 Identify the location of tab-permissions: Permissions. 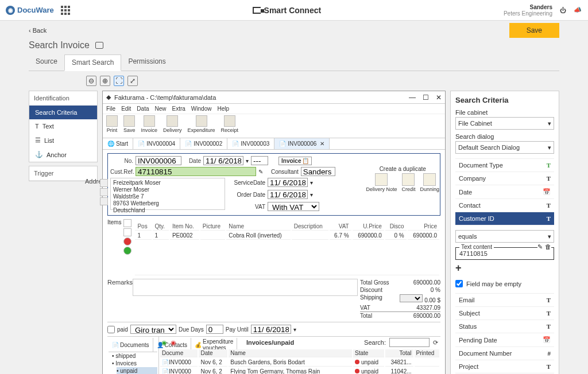
(147, 62).